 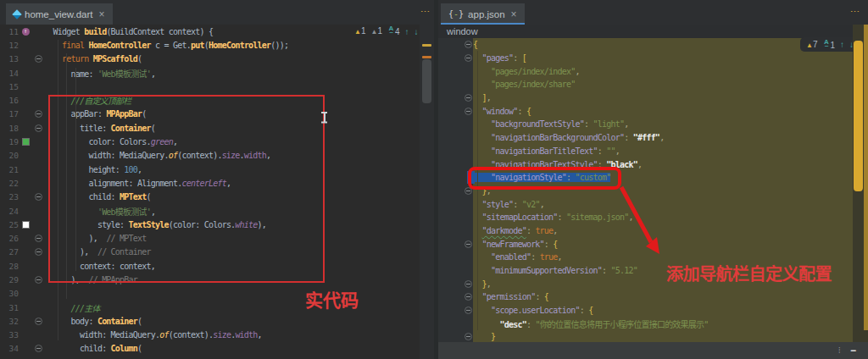 What do you see at coordinates (232, 129) in the screenshot?
I see `code-text: title: Container(` at bounding box center [232, 129].